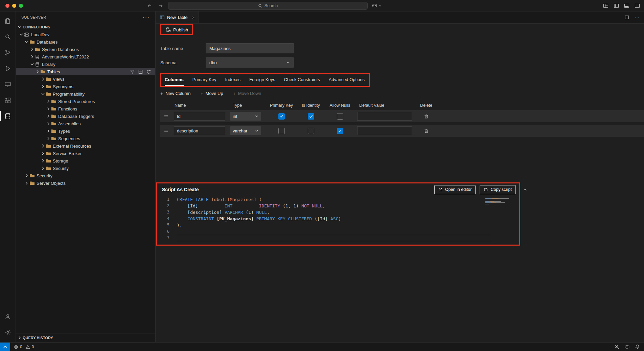 Image resolution: width=644 pixels, height=351 pixels. I want to click on tree-item-localdev: LocalDev, so click(86, 34).